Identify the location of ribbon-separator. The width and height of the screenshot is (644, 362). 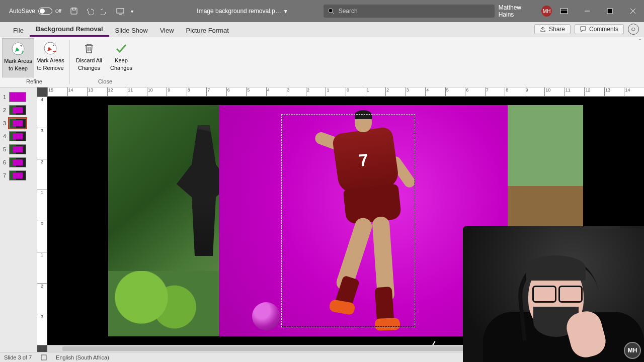
(69, 62).